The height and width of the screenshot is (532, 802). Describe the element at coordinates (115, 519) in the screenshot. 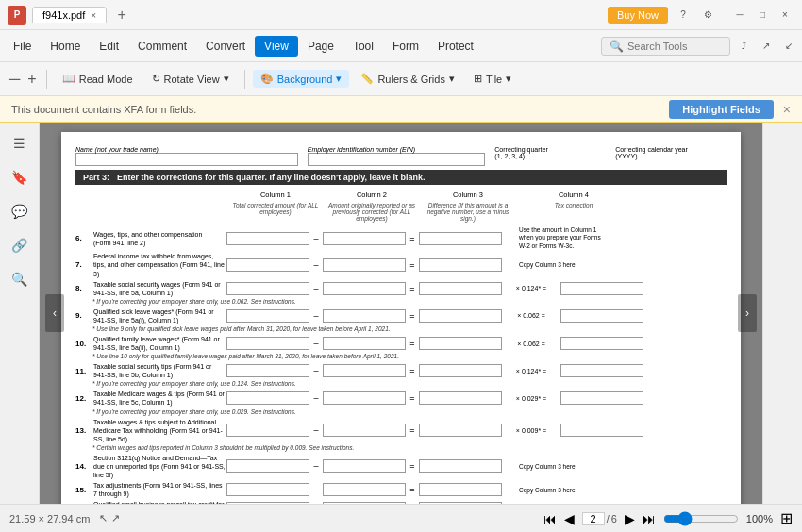

I see `arrow-icon: ↗` at that location.